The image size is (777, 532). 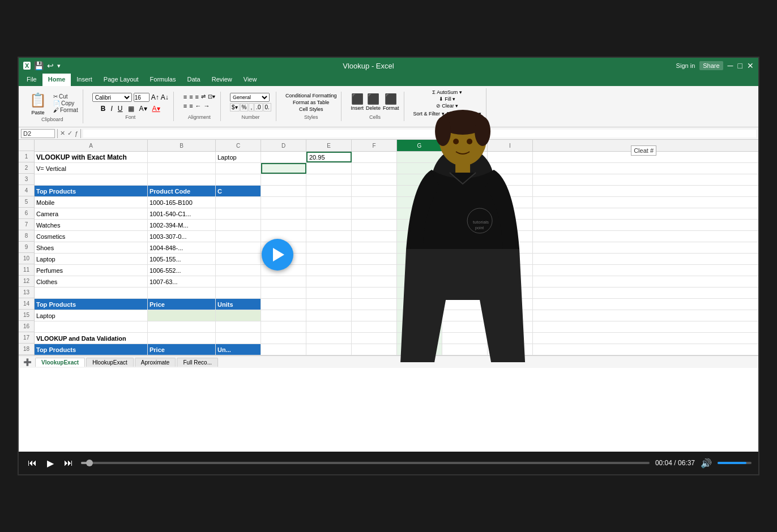 What do you see at coordinates (258, 108) in the screenshot?
I see `dec-inc-btn: .0` at bounding box center [258, 108].